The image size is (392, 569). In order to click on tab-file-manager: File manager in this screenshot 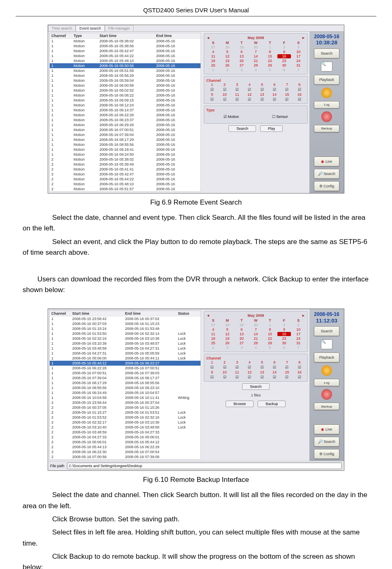, I will do `click(119, 28)`.